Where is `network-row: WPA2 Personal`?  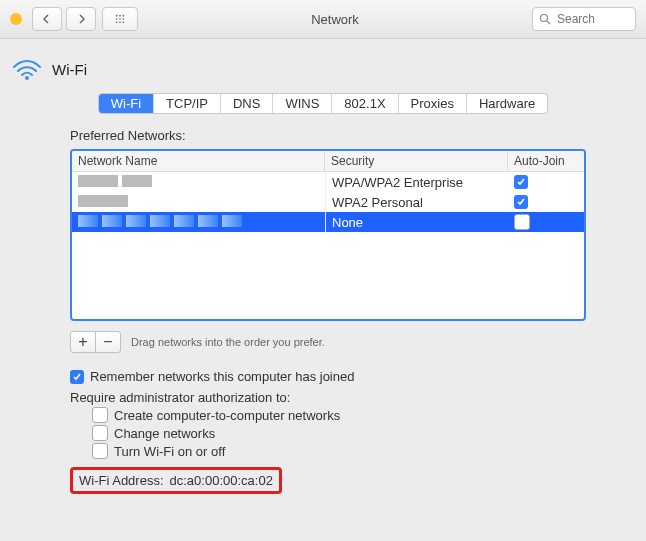
network-row: WPA2 Personal is located at coordinates (328, 202).